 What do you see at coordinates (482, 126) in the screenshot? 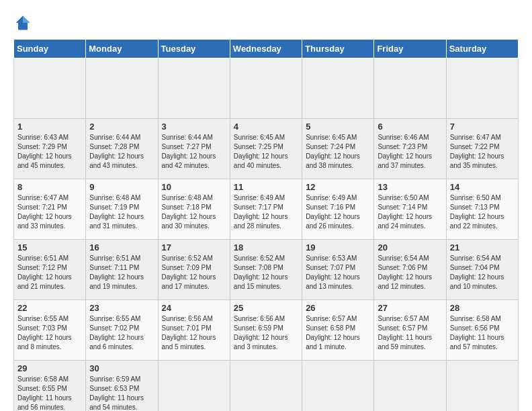
I see `day-number: 7` at bounding box center [482, 126].